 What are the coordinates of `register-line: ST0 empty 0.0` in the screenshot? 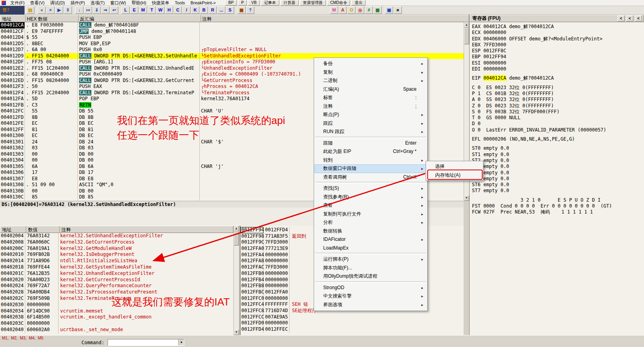 It's located at (558, 148).